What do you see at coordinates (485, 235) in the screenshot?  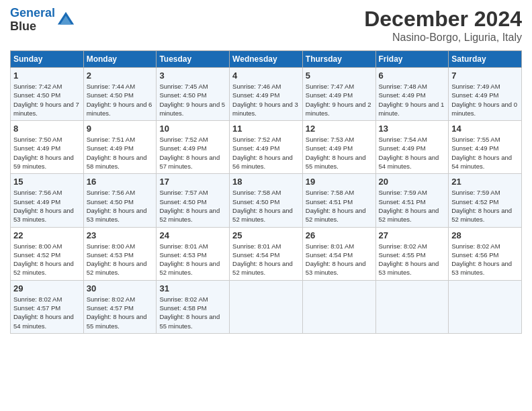 I see `day-number: 28` at bounding box center [485, 235].